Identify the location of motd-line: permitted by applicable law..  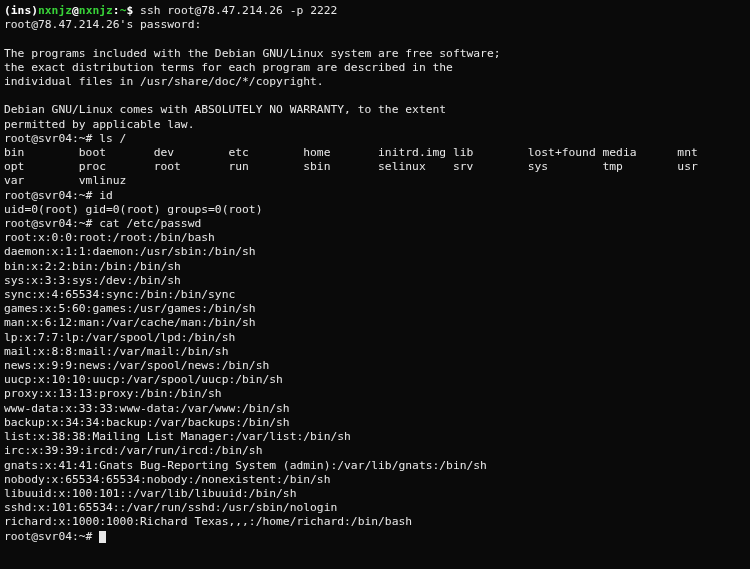
(99, 124).